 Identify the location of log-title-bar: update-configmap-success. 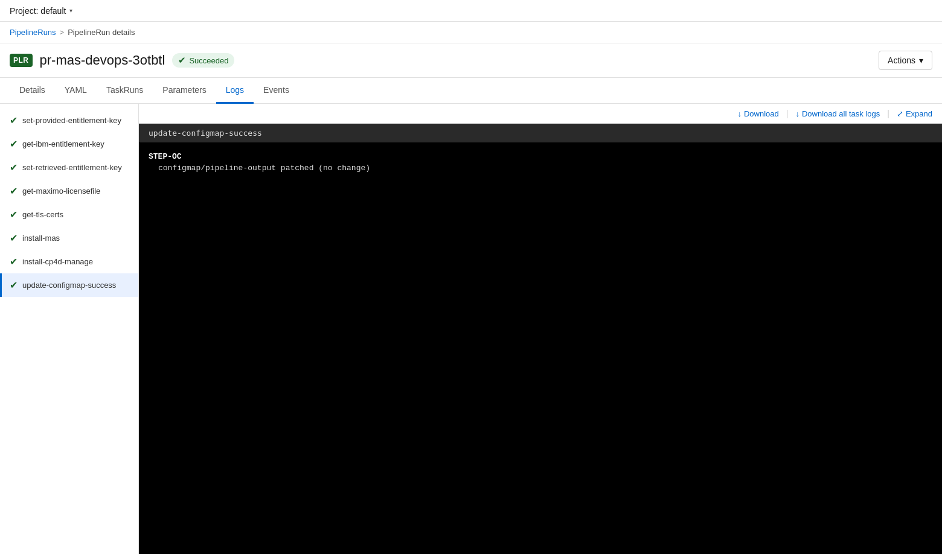
(540, 133).